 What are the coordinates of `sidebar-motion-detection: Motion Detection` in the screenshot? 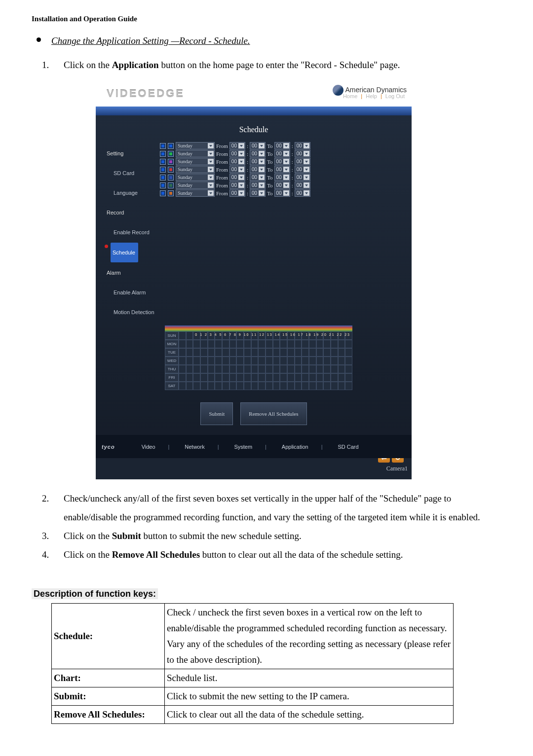 It's located at (137, 312).